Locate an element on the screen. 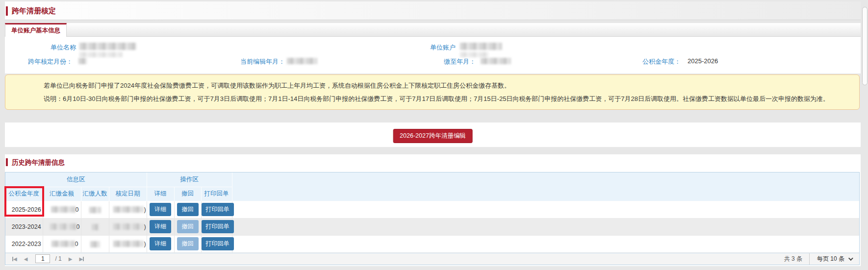 The width and height of the screenshot is (868, 270). revoke-button: 撤回 is located at coordinates (188, 210).